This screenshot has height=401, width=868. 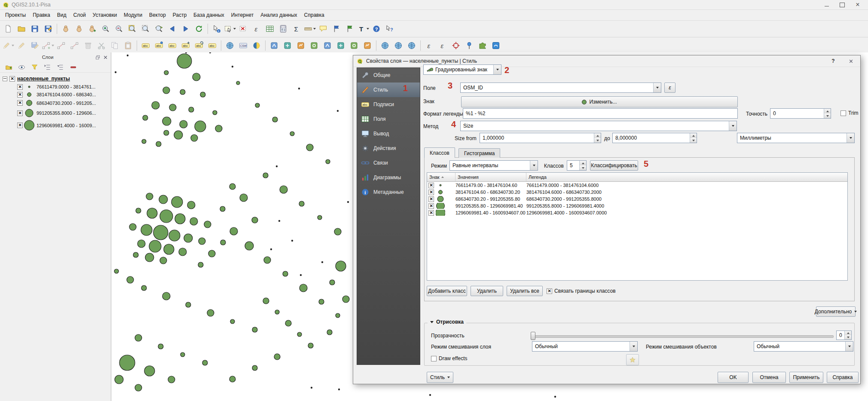 What do you see at coordinates (133, 15) in the screenshot?
I see `menu-item-5: Модули` at bounding box center [133, 15].